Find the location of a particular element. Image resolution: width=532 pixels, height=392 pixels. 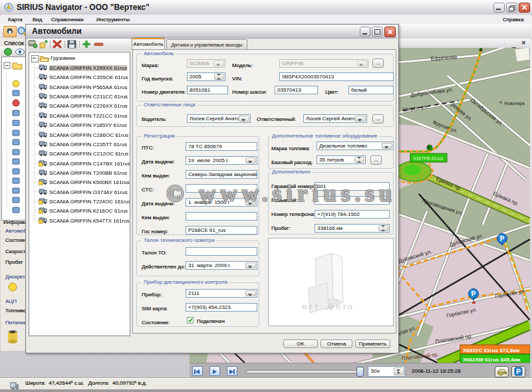

svg-text: Новочерк is located at coordinates (515, 104).